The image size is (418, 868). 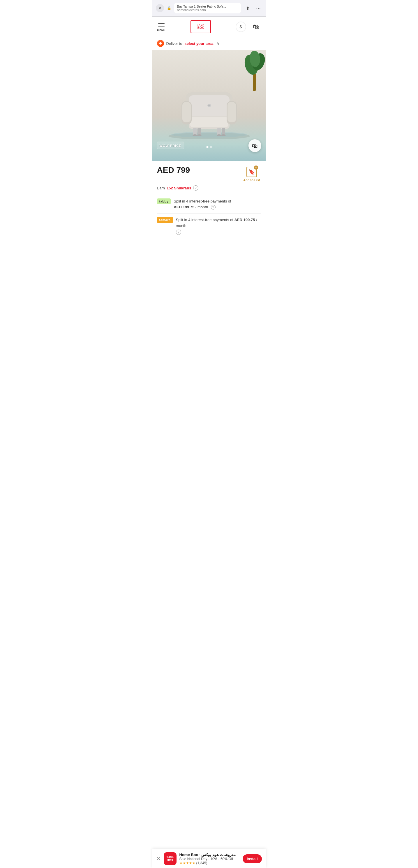 I want to click on tamara-help-icon: ?, so click(x=179, y=232).